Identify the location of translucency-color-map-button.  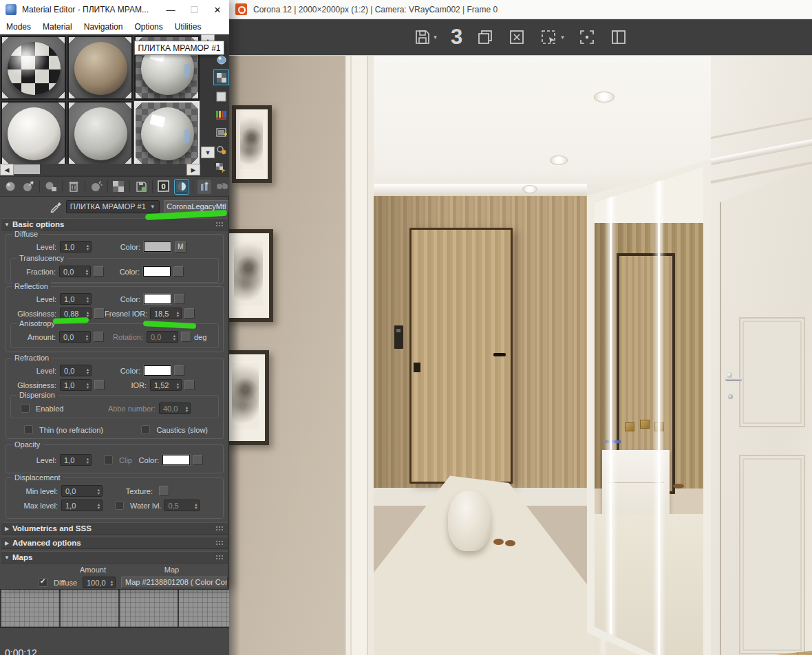
(179, 271).